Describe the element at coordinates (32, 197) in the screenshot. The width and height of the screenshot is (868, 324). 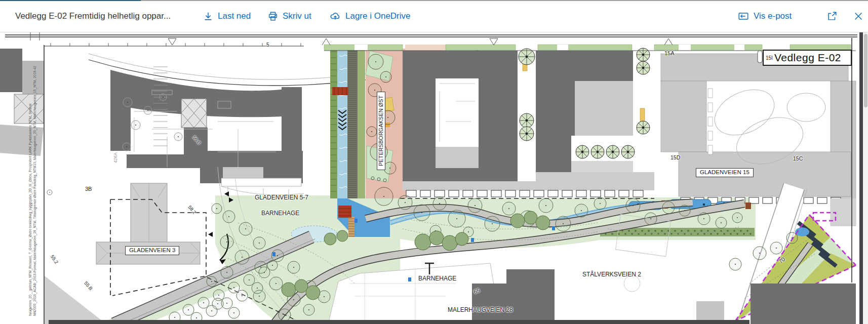
I see `drawing-margin-metadata: haugveien_20__gatetun_NTM_Rensket, T_O-t…` at that location.